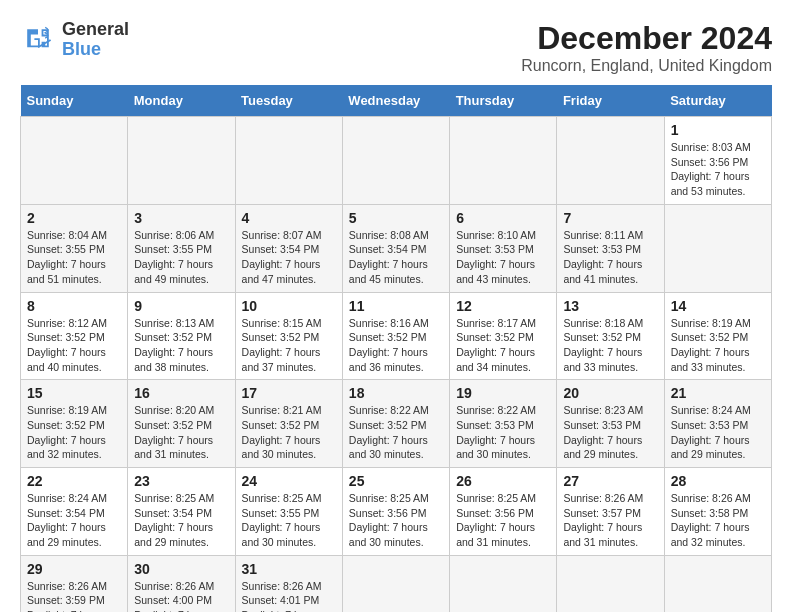 This screenshot has height=612, width=792. Describe the element at coordinates (389, 323) in the screenshot. I see `sunrise: Sunrise: 8:16 AM` at that location.